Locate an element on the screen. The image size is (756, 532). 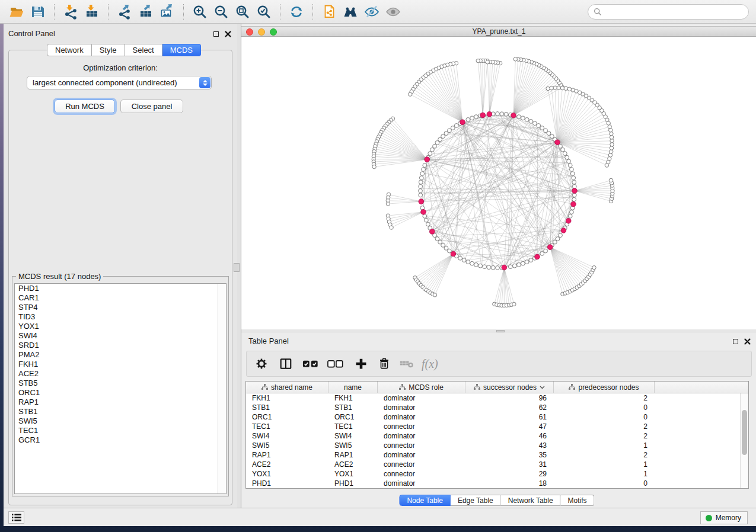
table-row: ORC1ORC1dominator610 is located at coordinates (497, 417).